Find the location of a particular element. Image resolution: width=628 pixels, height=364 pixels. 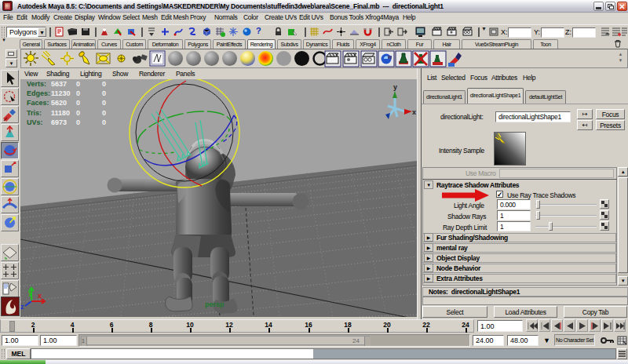

svg-text: z is located at coordinates (22, 307).